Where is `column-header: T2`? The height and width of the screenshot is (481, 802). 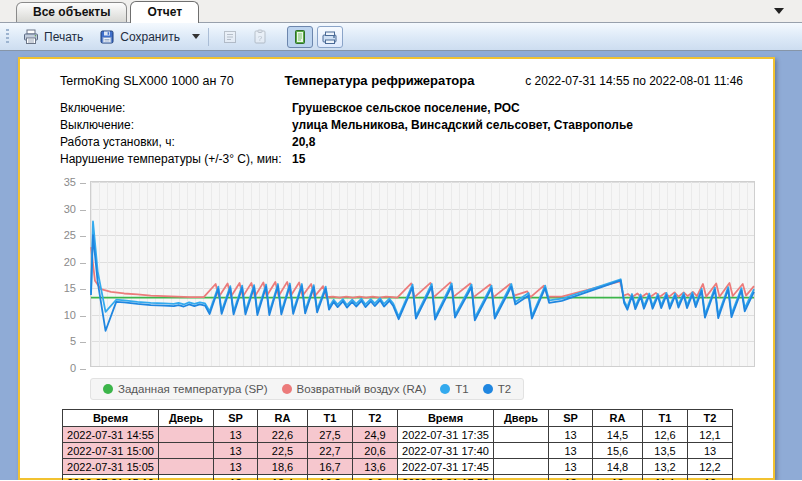 column-header: T2 is located at coordinates (710, 418).